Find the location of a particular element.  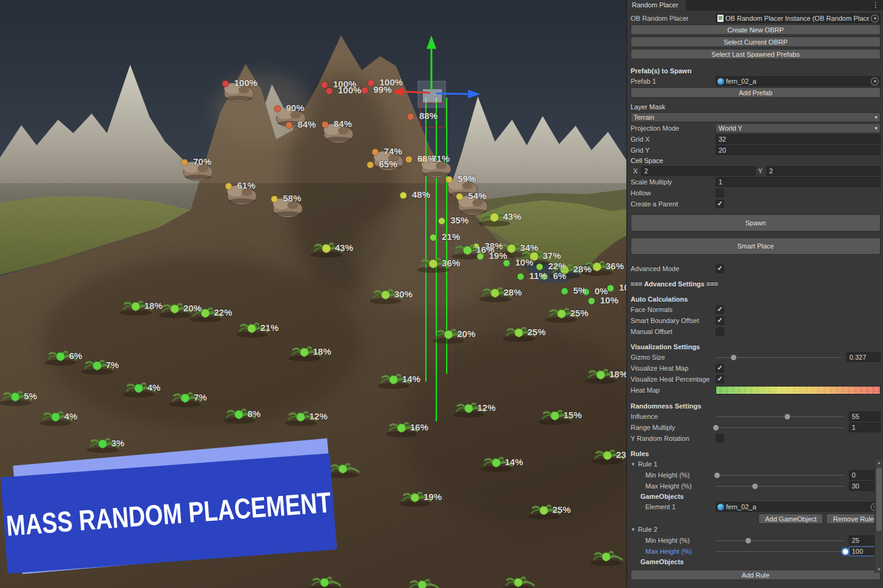

rule2-foldout: ▼ Rule 2 is located at coordinates (755, 529).